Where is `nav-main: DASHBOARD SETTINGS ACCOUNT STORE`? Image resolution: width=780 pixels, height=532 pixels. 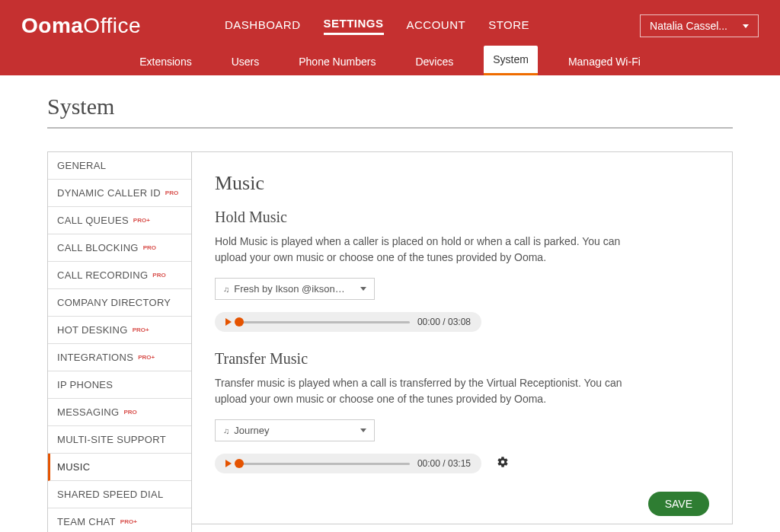 nav-main: DASHBOARD SETTINGS ACCOUNT STORE is located at coordinates (377, 26).